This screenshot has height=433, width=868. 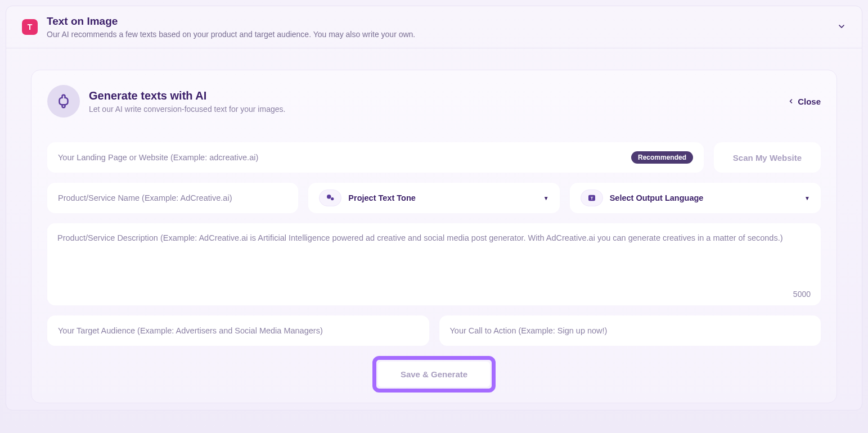 I want to click on product-name-field, so click(x=173, y=198).